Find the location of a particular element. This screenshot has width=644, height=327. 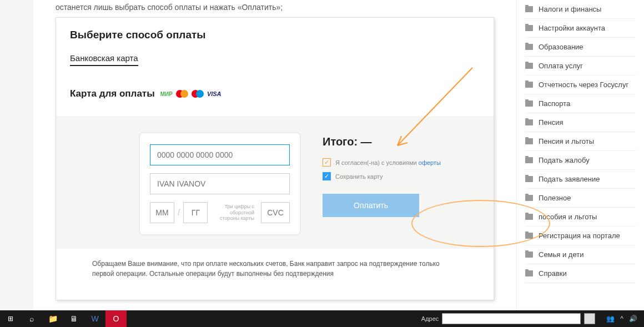

sidebar-item: Настройки аккаунта is located at coordinates (581, 28).